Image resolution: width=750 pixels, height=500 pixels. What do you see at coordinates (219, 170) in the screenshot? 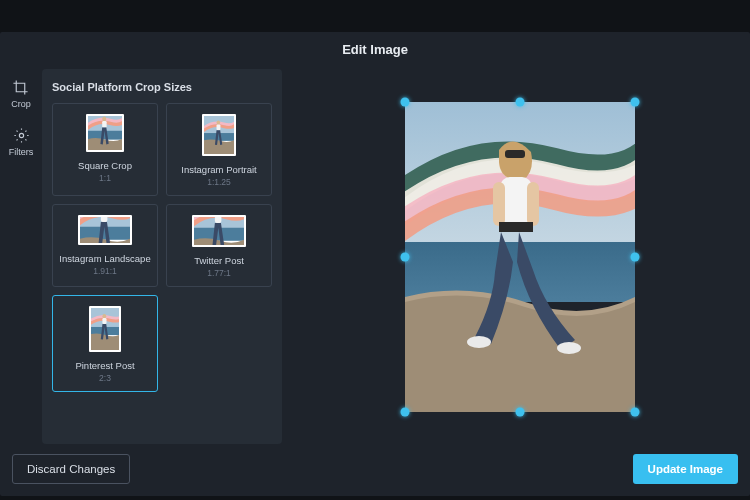
I see `crop-option-label: Instagram Portrait` at bounding box center [219, 170].